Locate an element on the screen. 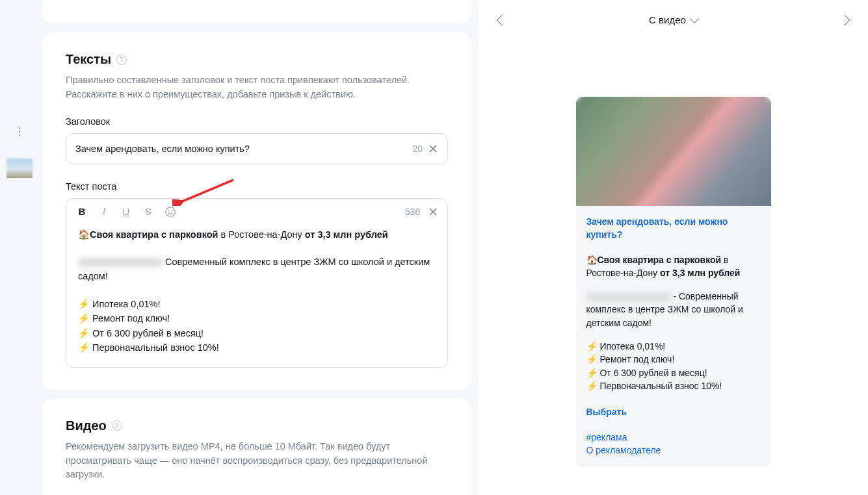  more-menu-button: ⋮ is located at coordinates (20, 131).